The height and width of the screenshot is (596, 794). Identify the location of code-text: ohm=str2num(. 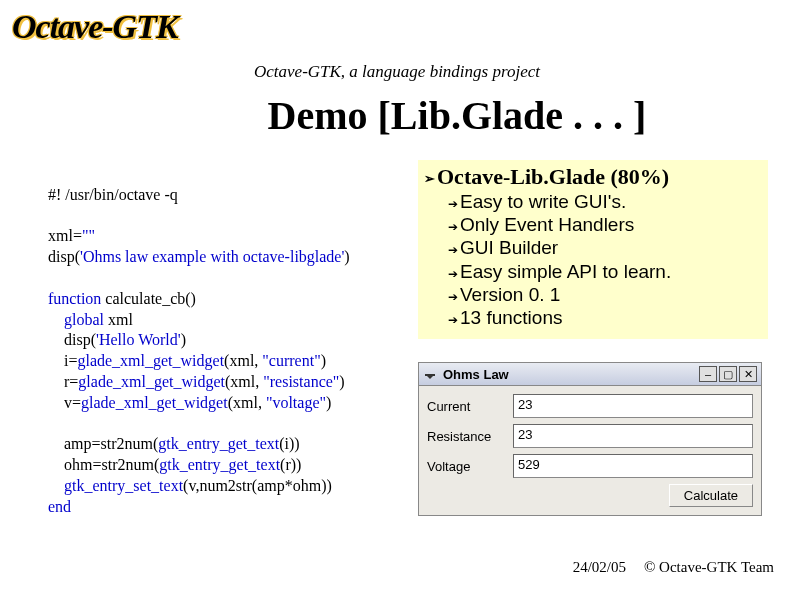
(104, 464).